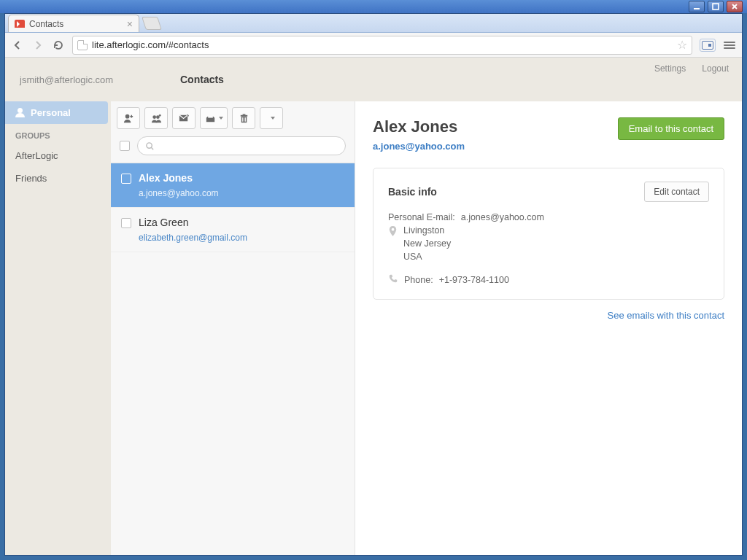  I want to click on search-icon, so click(150, 146).